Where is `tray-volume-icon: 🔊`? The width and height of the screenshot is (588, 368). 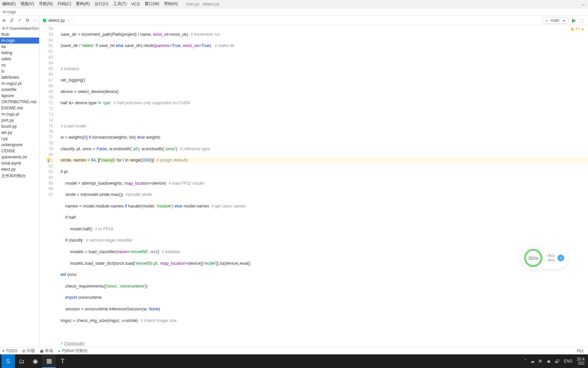 tray-volume-icon: 🔊 is located at coordinates (557, 361).